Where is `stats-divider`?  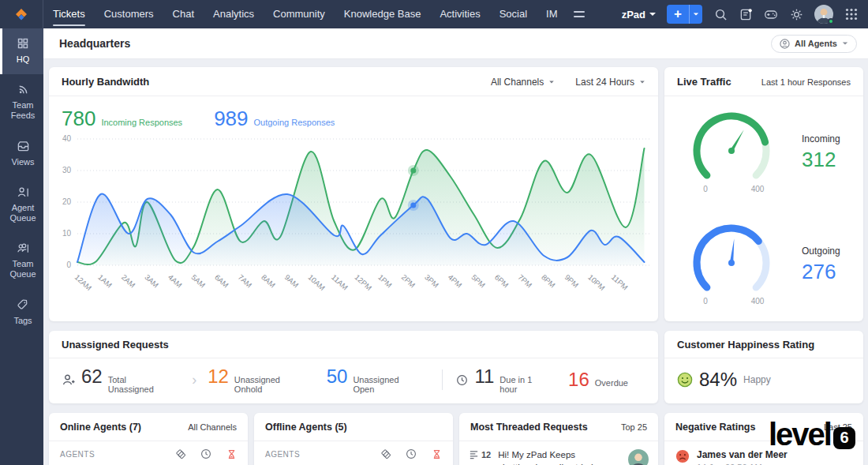
stats-divider is located at coordinates (442, 380).